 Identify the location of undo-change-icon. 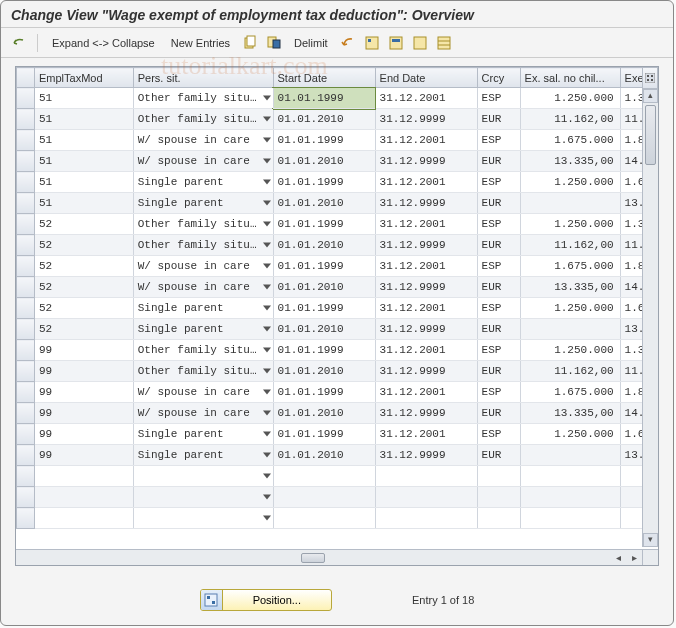
(348, 43).